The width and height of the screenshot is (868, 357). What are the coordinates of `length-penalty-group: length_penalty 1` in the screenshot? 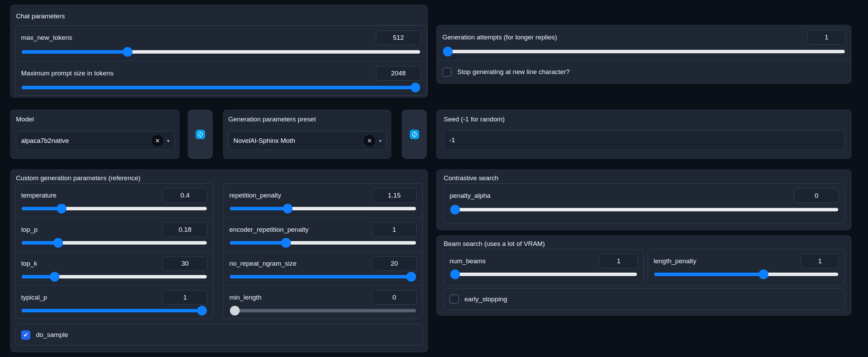 It's located at (746, 267).